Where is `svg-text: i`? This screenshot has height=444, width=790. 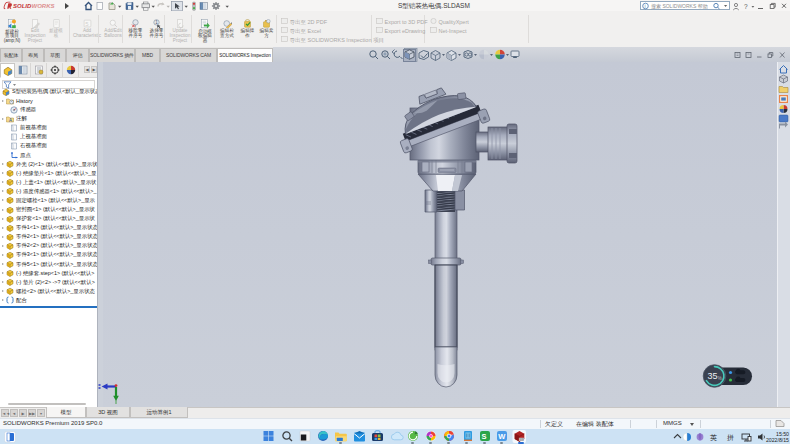
svg-text: i is located at coordinates (646, 6).